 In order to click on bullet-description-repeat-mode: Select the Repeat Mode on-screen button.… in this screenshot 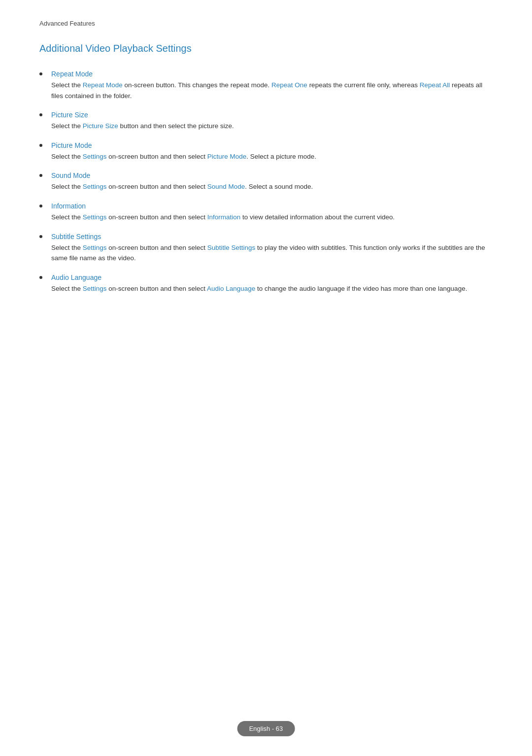, I will do `click(266, 91)`.